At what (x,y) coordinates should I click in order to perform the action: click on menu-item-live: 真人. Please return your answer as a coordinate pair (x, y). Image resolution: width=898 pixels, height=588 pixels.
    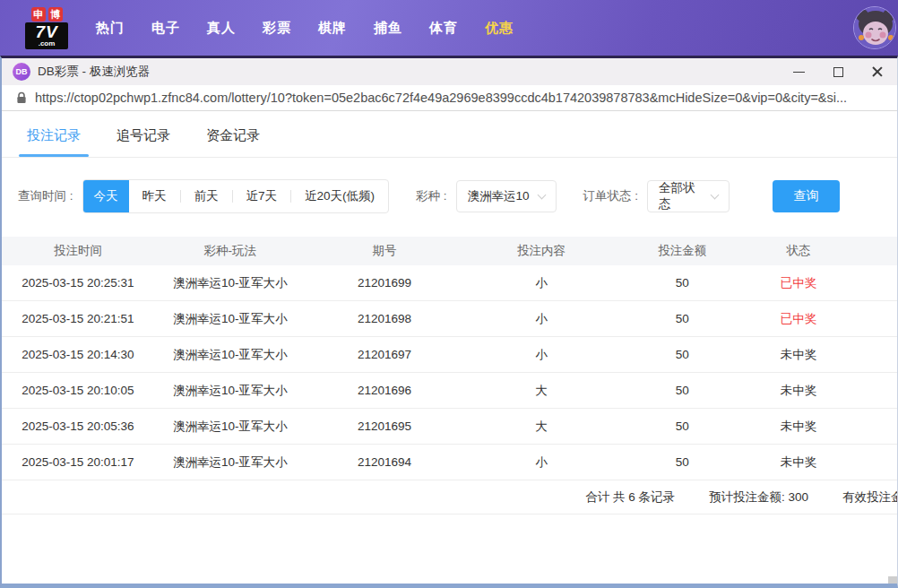
    Looking at the image, I should click on (221, 29).